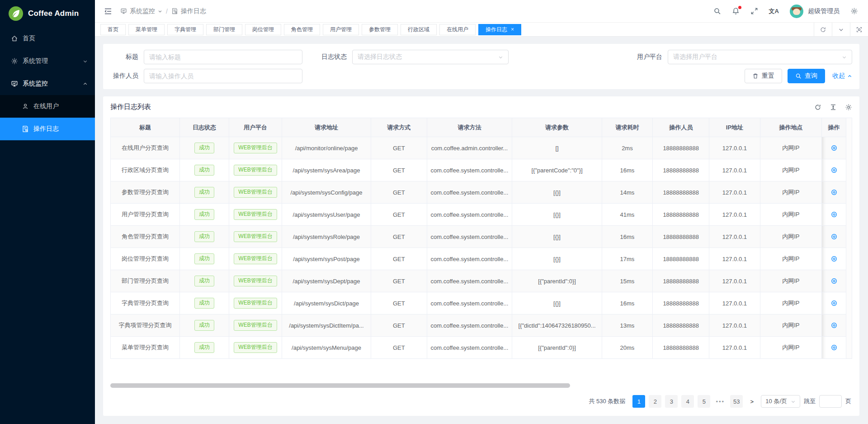 This screenshot has width=868, height=424. I want to click on tab: 操作日志 ×, so click(500, 30).